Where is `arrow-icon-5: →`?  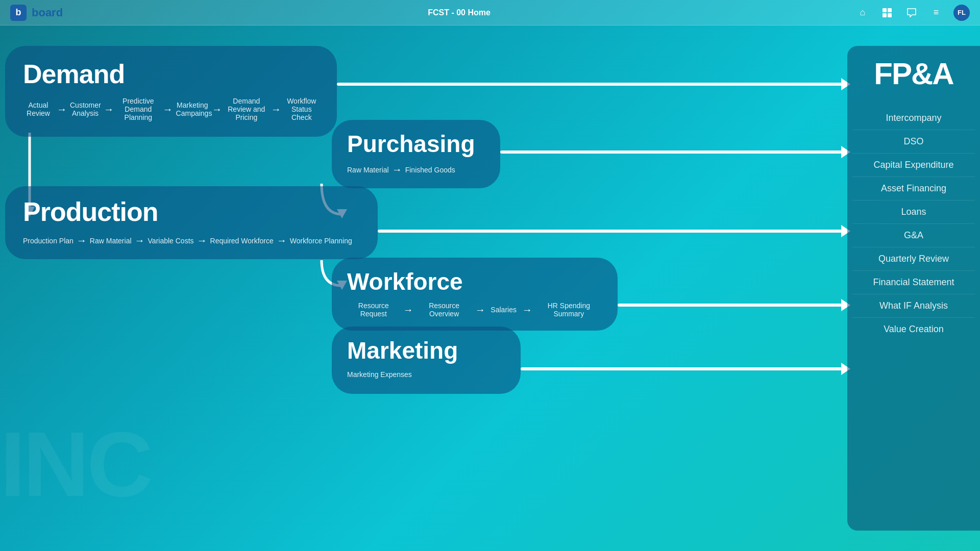
arrow-icon-5: → is located at coordinates (276, 109).